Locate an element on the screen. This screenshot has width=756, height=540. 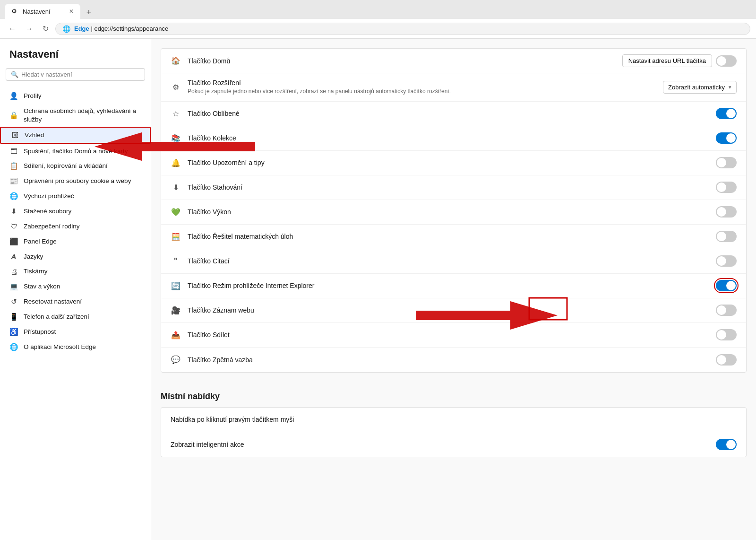
resitel-toggle is located at coordinates (726, 236).